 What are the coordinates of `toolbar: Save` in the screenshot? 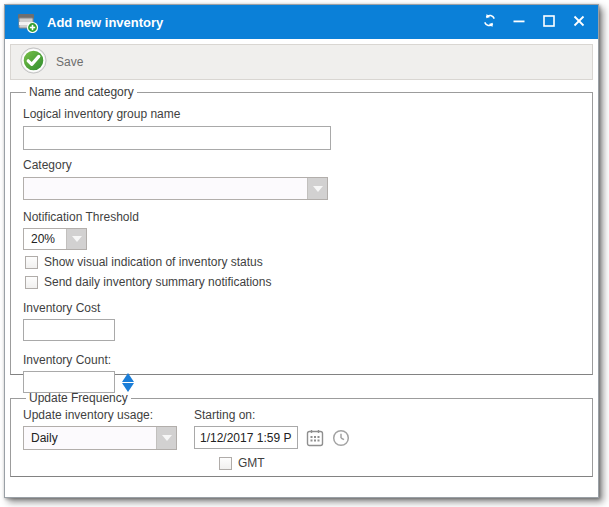 It's located at (302, 62).